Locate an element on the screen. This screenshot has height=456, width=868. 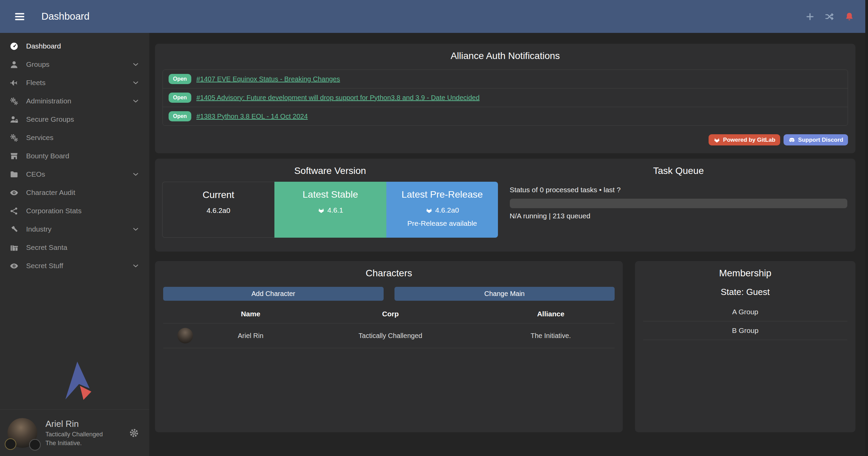
card-label: Latest Pre-Release is located at coordinates (442, 195).